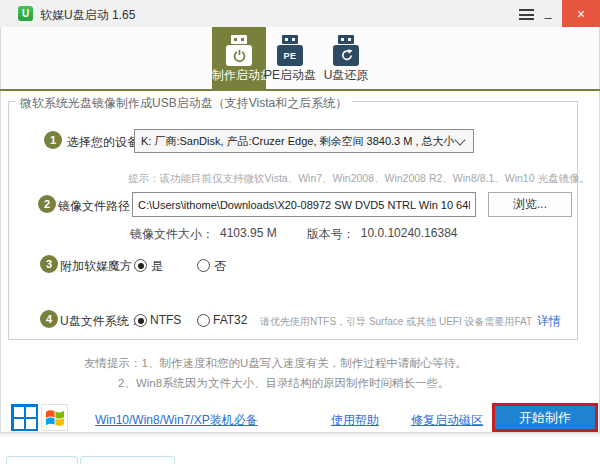 This screenshot has height=464, width=600. Describe the element at coordinates (176, 420) in the screenshot. I see `essentials-link: Win10/Win8/Win7/XP装机必备` at that location.